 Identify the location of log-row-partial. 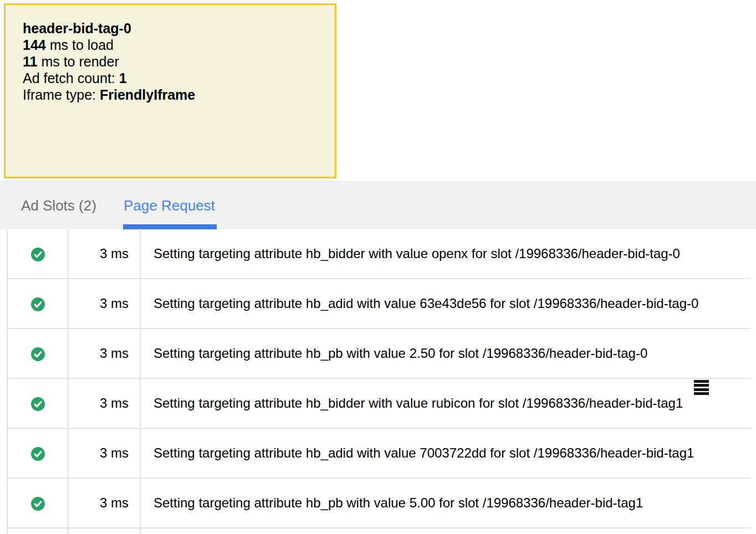
(379, 531).